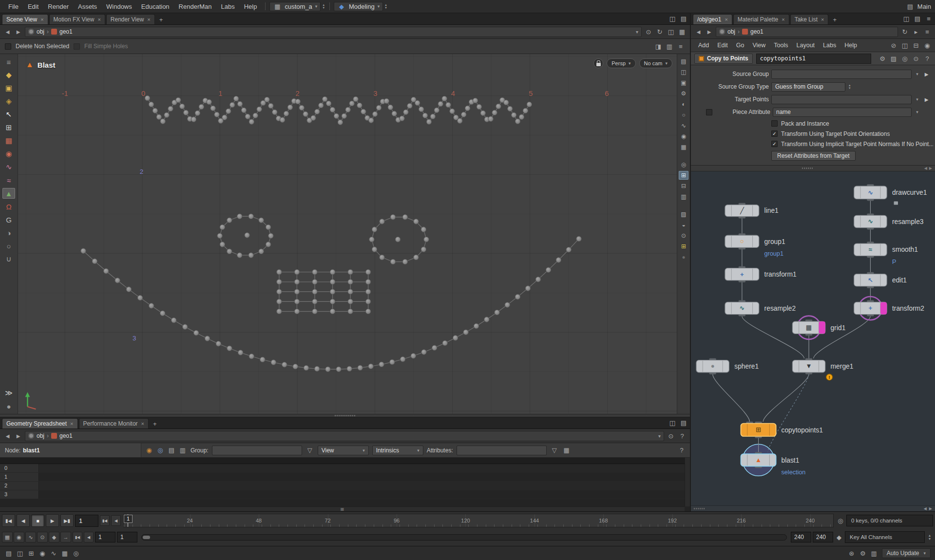 The height and width of the screenshot is (560, 935). I want to click on network-node-transform1: +transform1, so click(761, 275).